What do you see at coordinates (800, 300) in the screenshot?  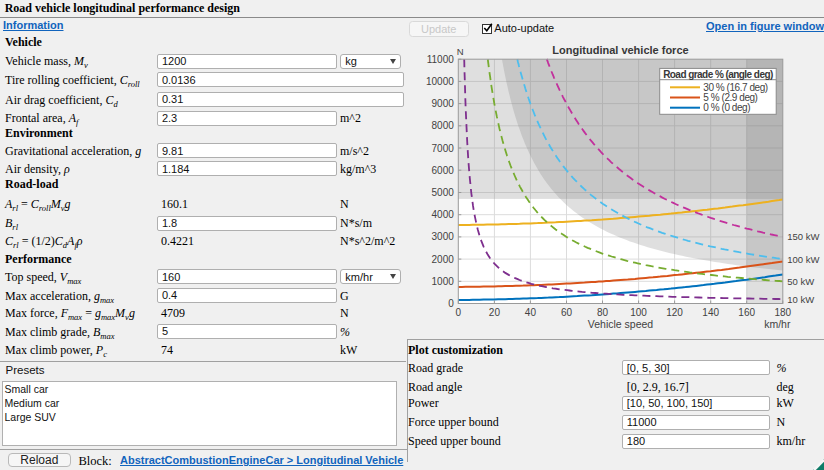 I see `svg-text: 10 kW` at bounding box center [800, 300].